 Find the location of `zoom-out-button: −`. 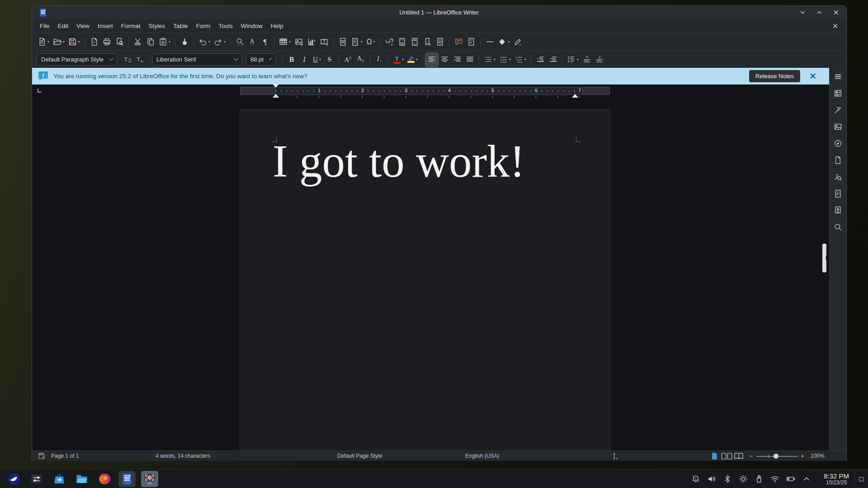

zoom-out-button: − is located at coordinates (751, 456).